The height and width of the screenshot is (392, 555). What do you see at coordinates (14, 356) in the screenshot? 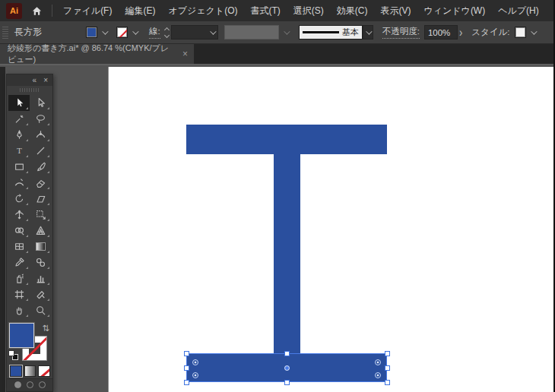
I see `default-fill-stroke-icon` at bounding box center [14, 356].